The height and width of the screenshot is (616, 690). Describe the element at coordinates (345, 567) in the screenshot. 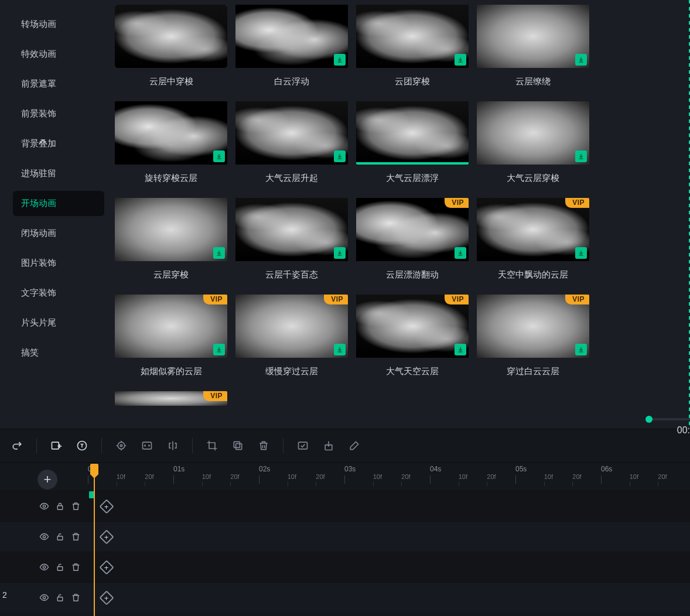

I see `timeline-track: +` at that location.